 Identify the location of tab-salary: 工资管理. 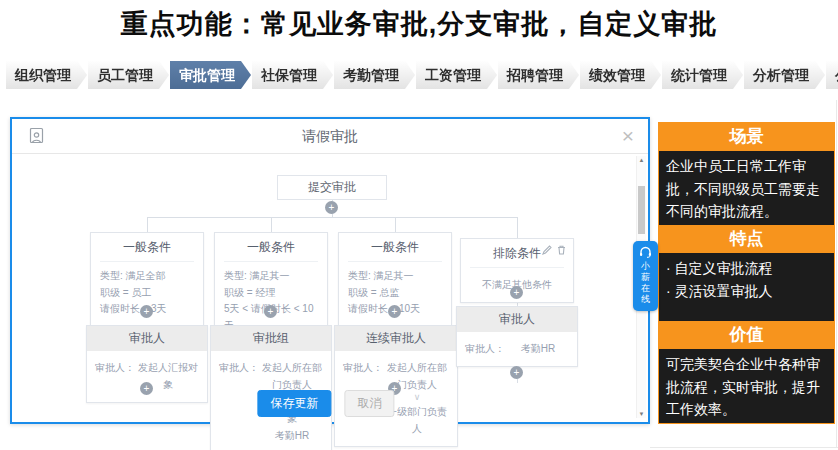
(456, 75).